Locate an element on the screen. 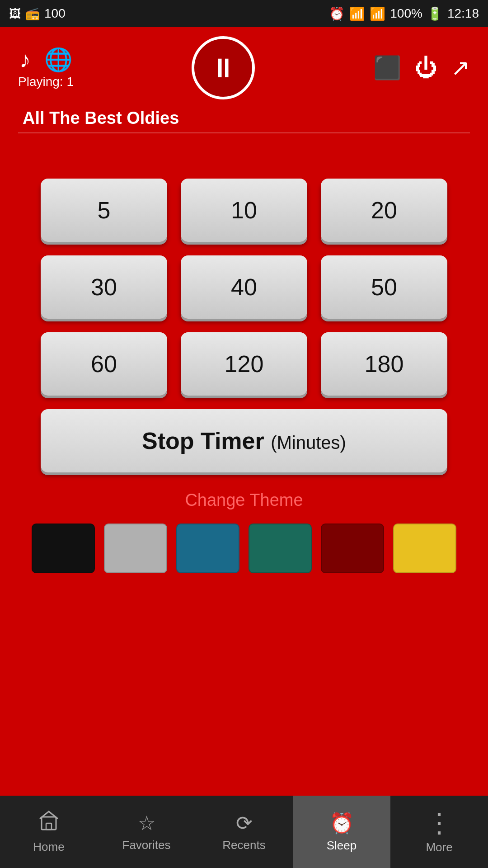  theme-color-picker is located at coordinates (244, 548).